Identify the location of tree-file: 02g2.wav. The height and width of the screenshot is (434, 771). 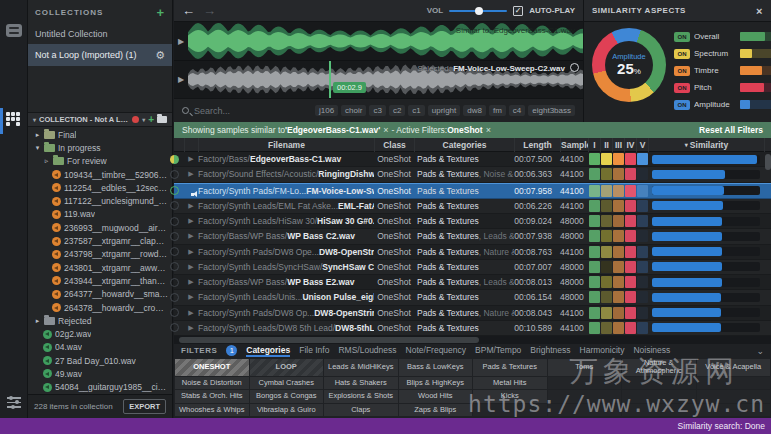
(100, 334).